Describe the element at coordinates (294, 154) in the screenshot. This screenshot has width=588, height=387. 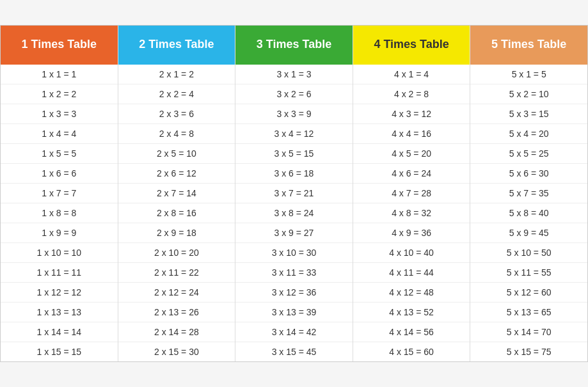
I see `table-row: 3 x 5 = 15` at that location.